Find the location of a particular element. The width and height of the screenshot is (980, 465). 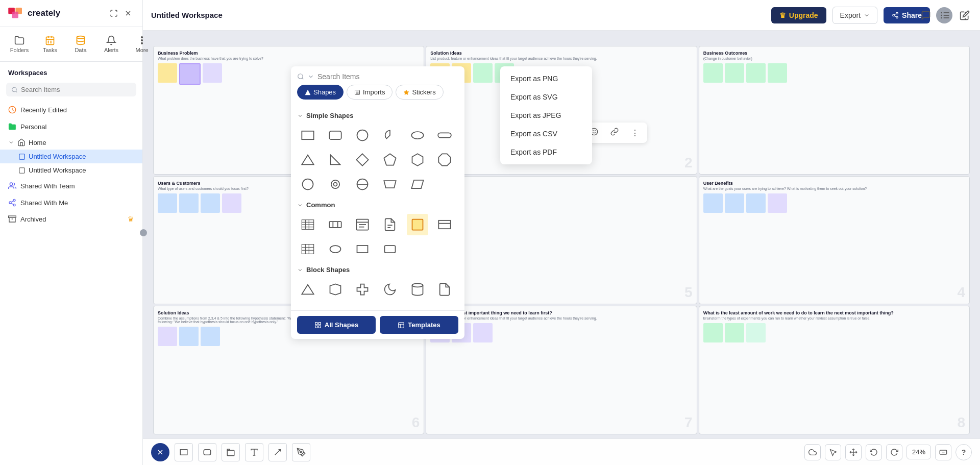

close-sidebar-btn is located at coordinates (128, 13).